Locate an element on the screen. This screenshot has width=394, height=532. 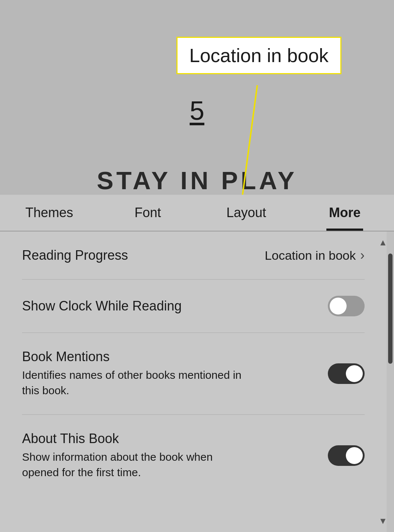
reading-progress-right: Location in book › is located at coordinates (315, 255).